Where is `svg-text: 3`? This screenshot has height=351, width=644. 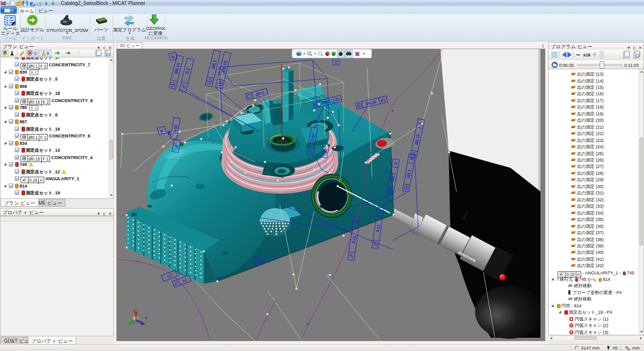
svg-text: 3 is located at coordinates (35, 54).